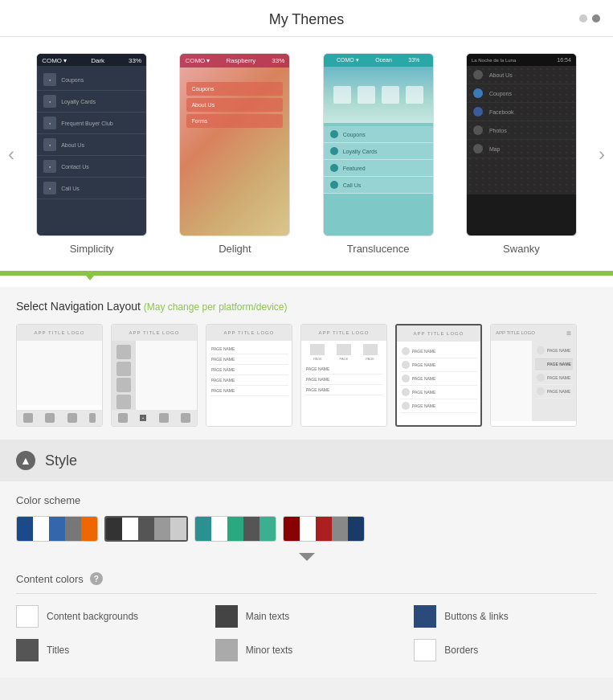  Describe the element at coordinates (344, 375) in the screenshot. I see `nav-layout-option-4: APP TITLE LOGO PAGE PAGE PAGE PAGE NAME …` at that location.